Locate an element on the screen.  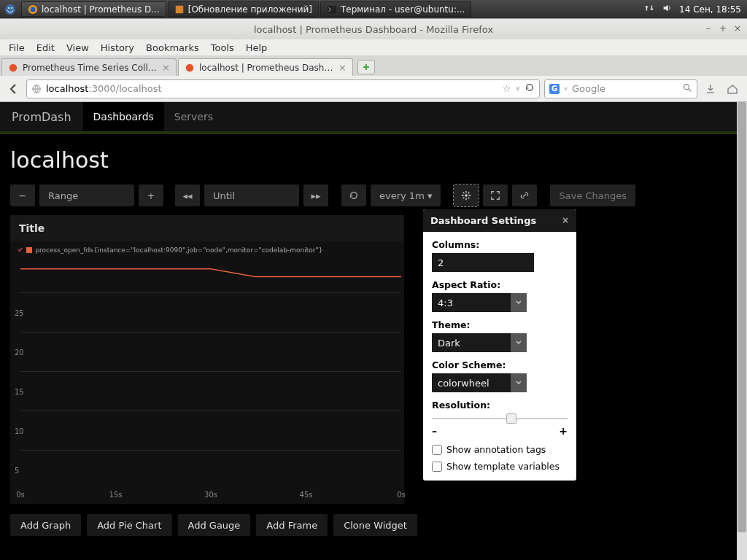
link-button is located at coordinates (525, 195).